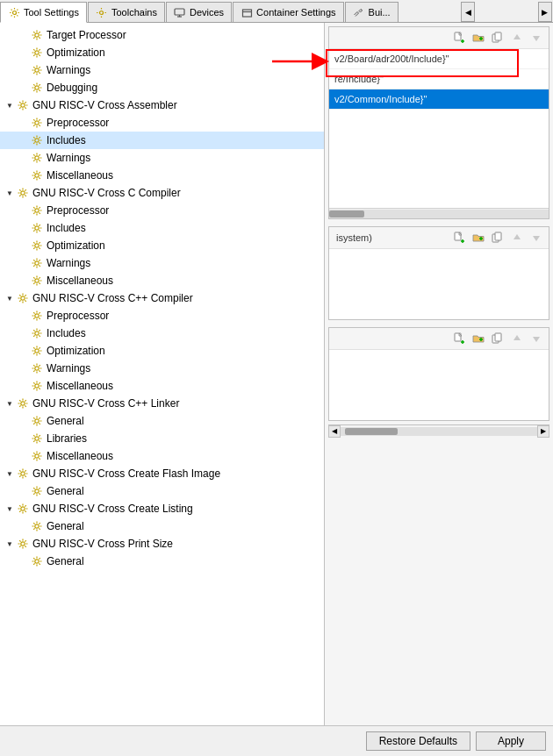 The image size is (553, 756). What do you see at coordinates (511, 741) in the screenshot?
I see `apply-button: Apply` at bounding box center [511, 741].